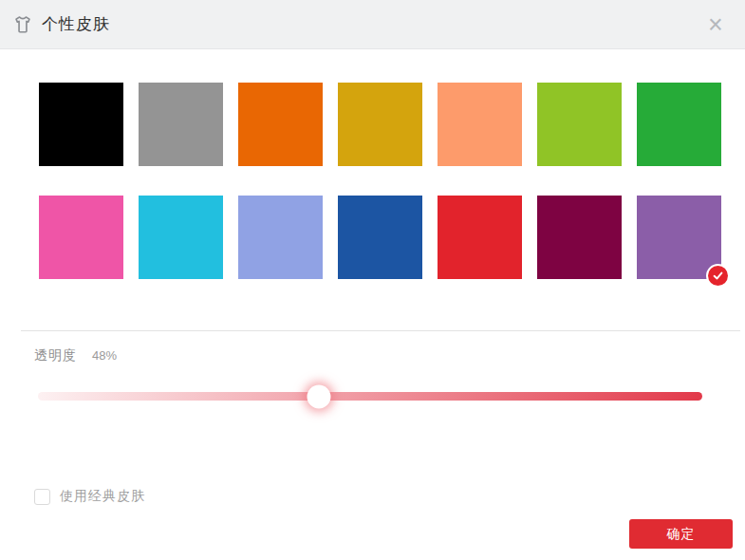 The image size is (745, 560). I want to click on tshirt-icon, so click(23, 25).